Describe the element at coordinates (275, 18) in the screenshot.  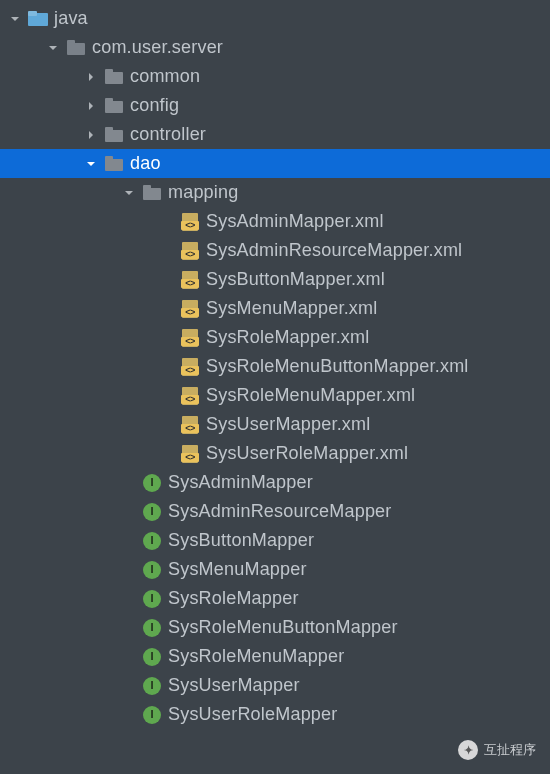
I see `tree-node-java: java` at that location.